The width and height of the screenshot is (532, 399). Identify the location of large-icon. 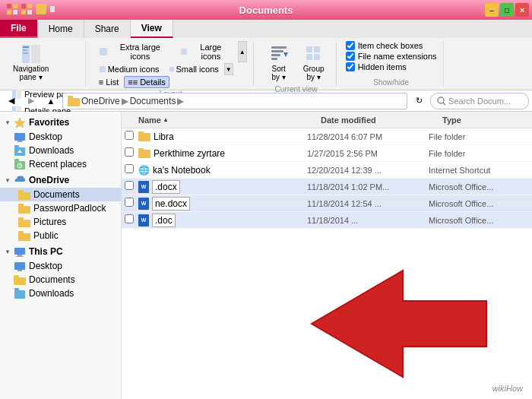
(184, 52).